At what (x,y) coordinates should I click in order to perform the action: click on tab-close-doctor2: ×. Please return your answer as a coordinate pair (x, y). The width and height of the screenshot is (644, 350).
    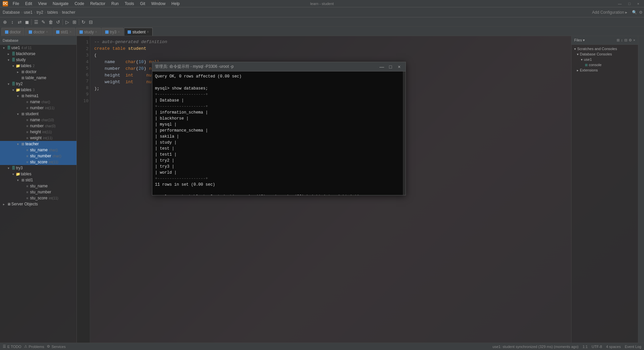
    Looking at the image, I should click on (47, 32).